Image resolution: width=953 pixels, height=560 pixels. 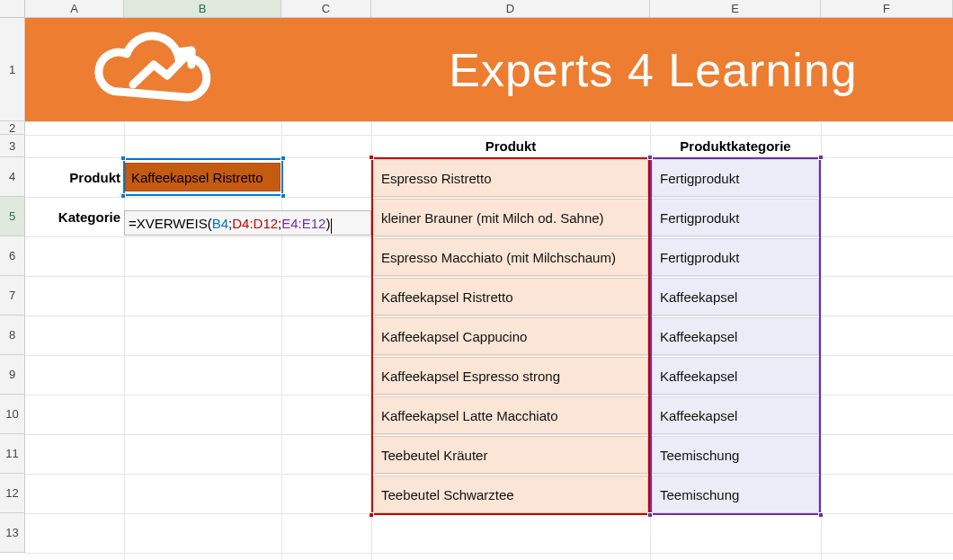 I want to click on label-produkt: Produkt, so click(x=75, y=177).